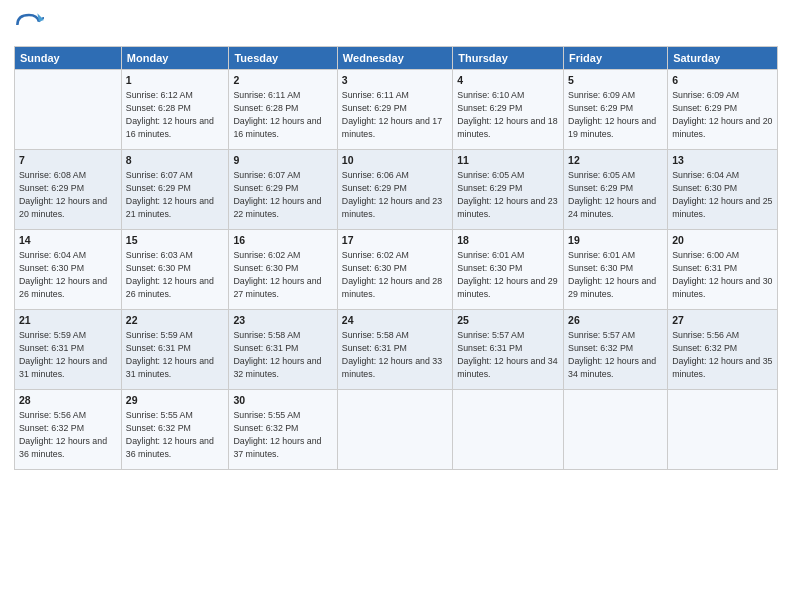 This screenshot has height=612, width=792. I want to click on header-row: SundayMondayTuesdayWednesdayThursdayFrid…, so click(396, 58).